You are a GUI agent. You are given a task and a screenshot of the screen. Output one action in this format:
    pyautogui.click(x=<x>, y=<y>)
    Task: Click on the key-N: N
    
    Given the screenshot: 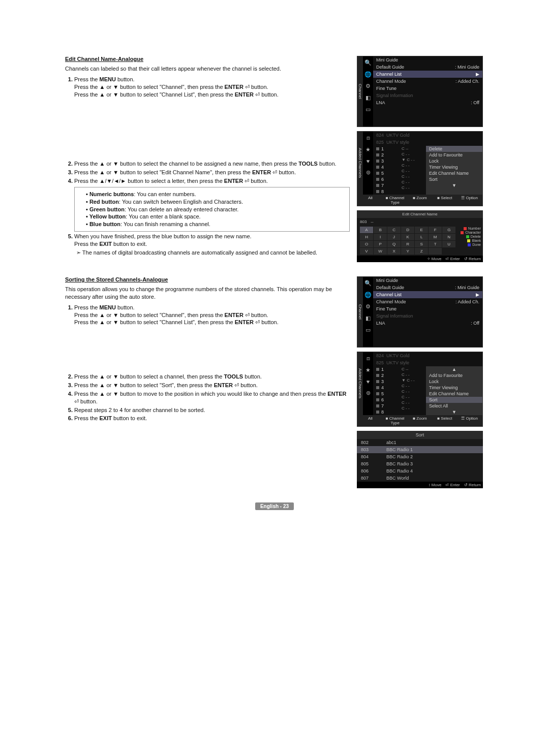 What is the action you would take?
    pyautogui.click(x=449, y=237)
    